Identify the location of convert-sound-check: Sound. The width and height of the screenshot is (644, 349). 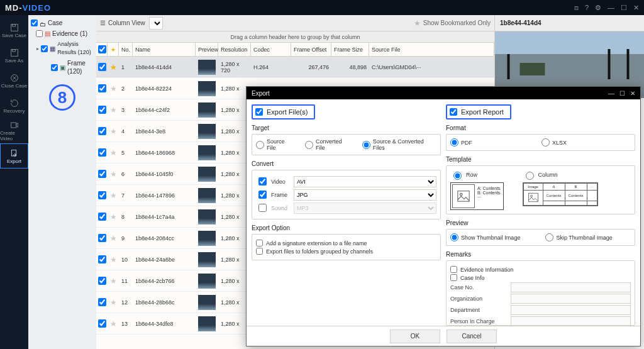
(273, 208).